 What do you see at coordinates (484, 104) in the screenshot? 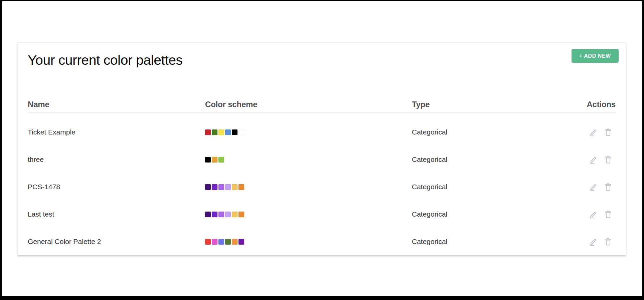
I see `column-header-type: Type` at bounding box center [484, 104].